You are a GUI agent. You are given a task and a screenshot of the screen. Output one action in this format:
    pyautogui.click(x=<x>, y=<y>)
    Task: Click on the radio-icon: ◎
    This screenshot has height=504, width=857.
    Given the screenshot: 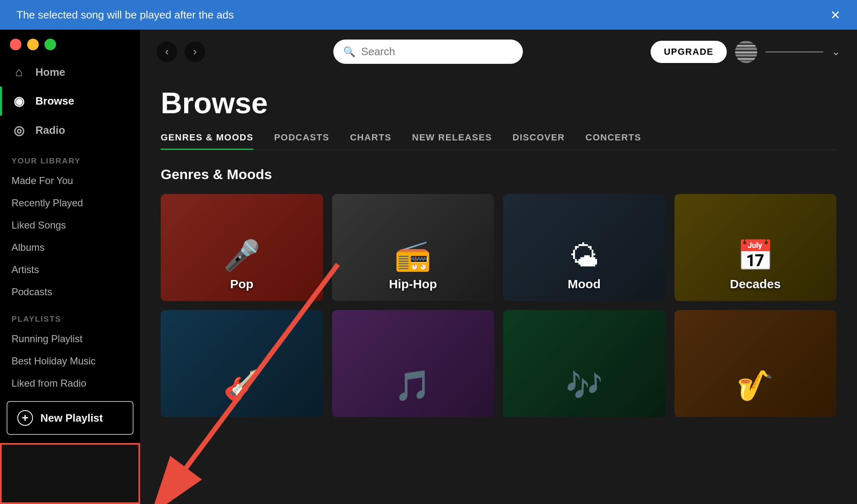 What is the action you would take?
    pyautogui.click(x=19, y=130)
    